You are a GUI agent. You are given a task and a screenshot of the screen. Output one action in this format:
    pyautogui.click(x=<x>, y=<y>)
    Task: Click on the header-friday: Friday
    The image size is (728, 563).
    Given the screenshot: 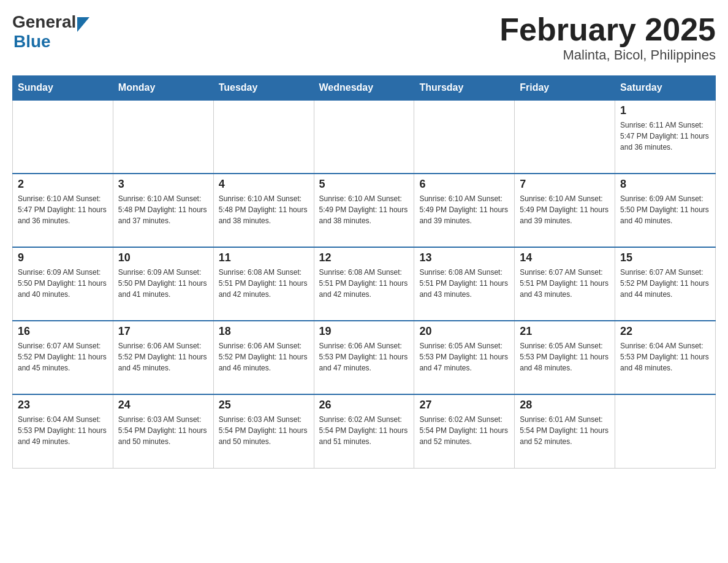 What is the action you would take?
    pyautogui.click(x=565, y=88)
    